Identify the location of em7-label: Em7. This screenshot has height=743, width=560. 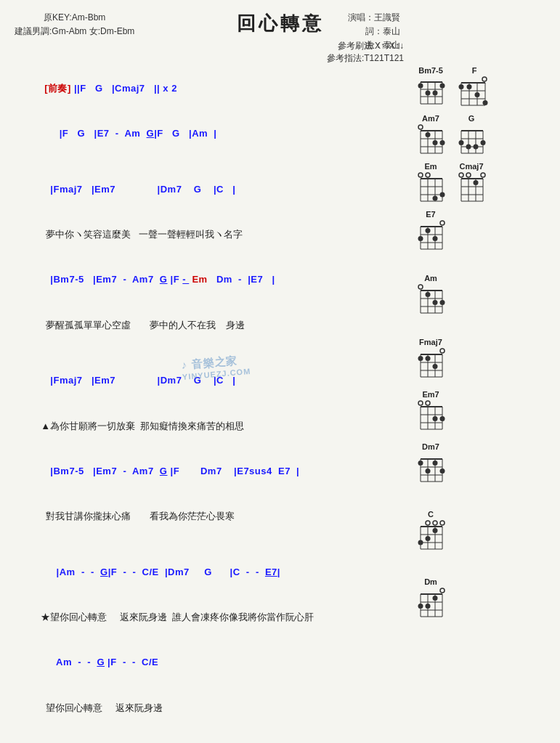
(430, 394).